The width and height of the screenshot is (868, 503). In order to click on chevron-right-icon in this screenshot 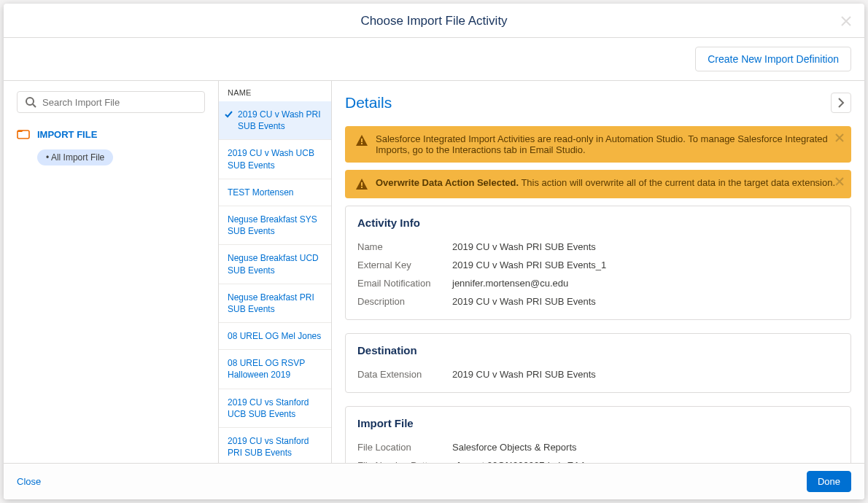, I will do `click(841, 103)`.